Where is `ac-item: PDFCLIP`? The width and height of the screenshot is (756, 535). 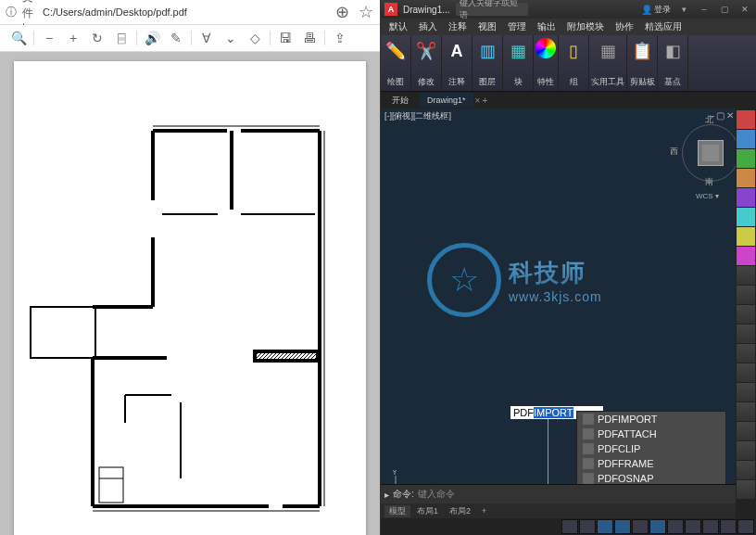 ac-item: PDFCLIP is located at coordinates (651, 449).